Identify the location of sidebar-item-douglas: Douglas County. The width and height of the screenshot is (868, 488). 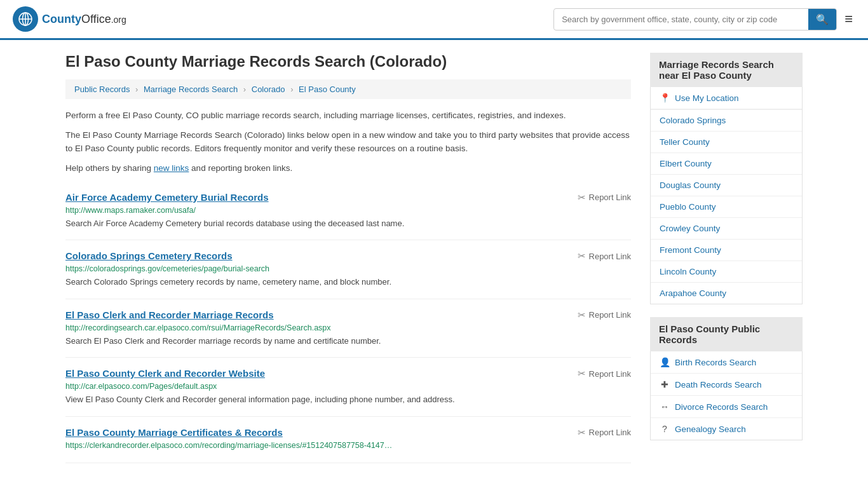
(726, 186).